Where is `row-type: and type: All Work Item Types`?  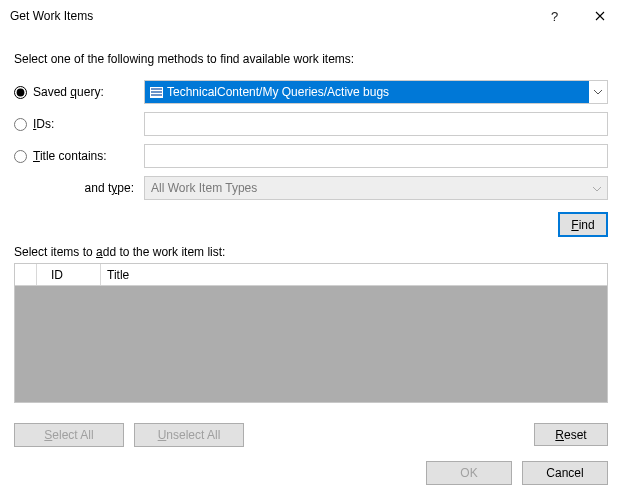 row-type: and type: All Work Item Types is located at coordinates (311, 188).